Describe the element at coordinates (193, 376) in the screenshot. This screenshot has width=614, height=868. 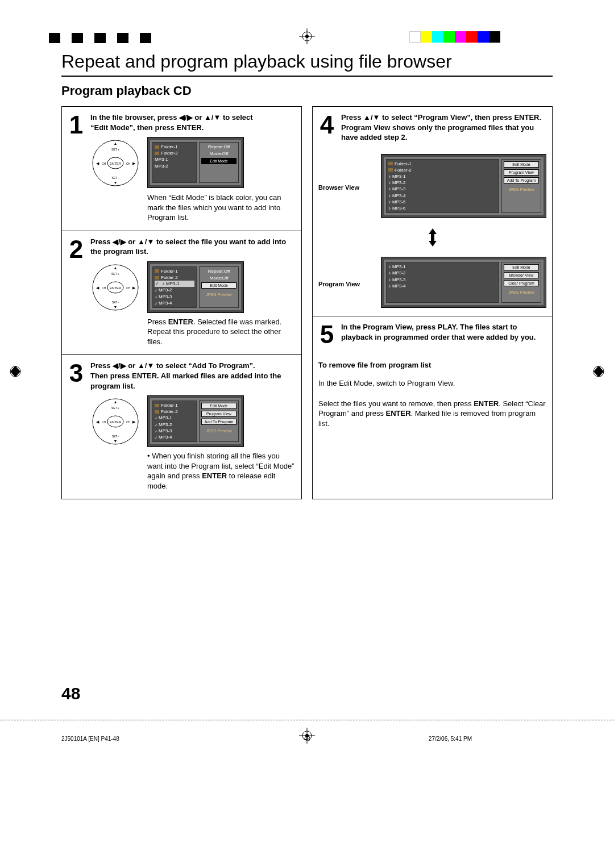
I see `step-instruction: Press ◀/▶ or ▲/▼ to select “Add To Progr…` at that location.